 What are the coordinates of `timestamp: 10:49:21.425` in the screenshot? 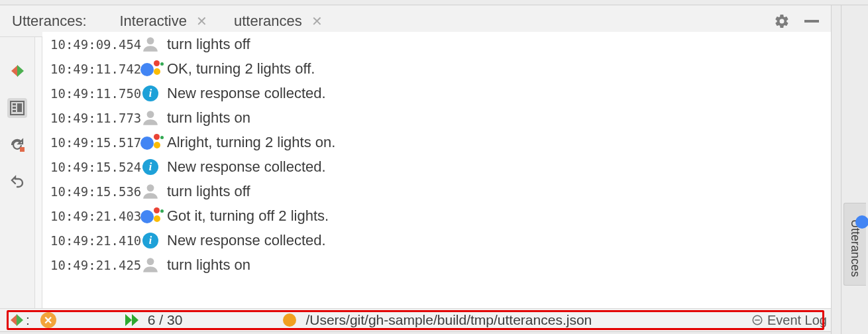 It's located at (92, 265).